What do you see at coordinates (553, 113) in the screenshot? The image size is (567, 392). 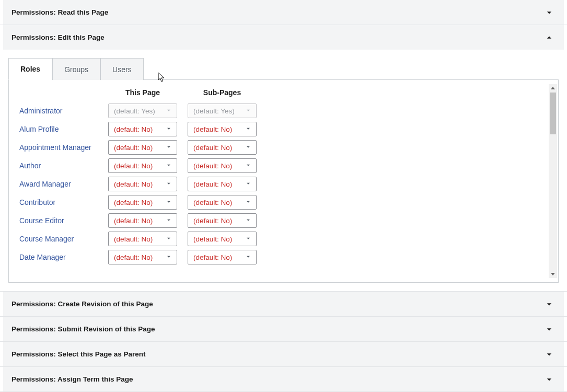 I see `scrollbar-thumb` at bounding box center [553, 113].